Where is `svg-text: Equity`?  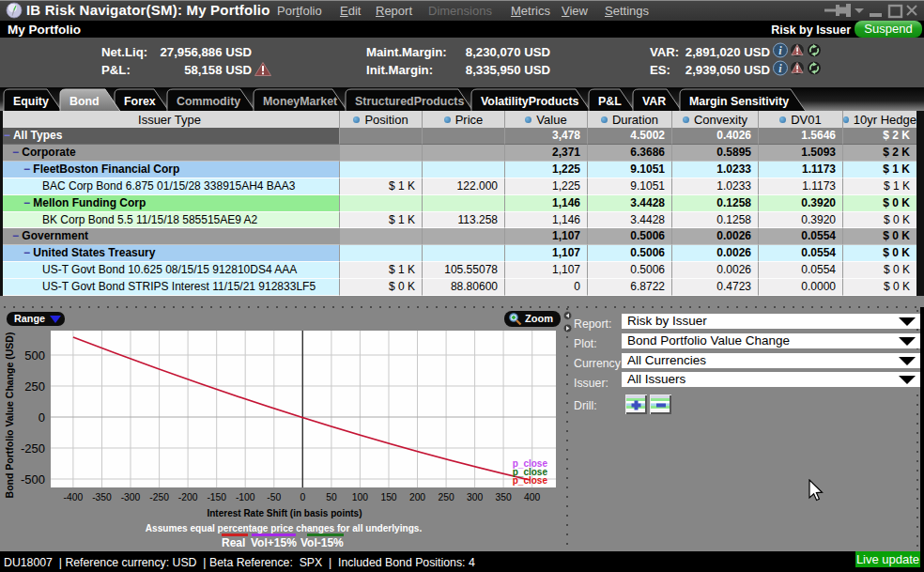 svg-text: Equity is located at coordinates (31, 101).